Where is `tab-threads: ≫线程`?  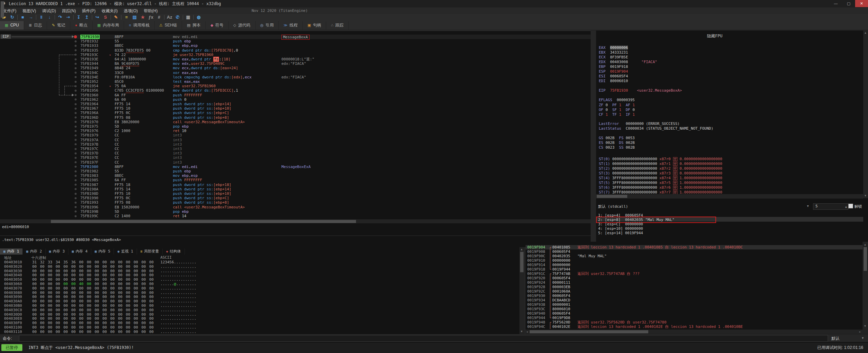 tab-threads: ≫线程 is located at coordinates (291, 25).